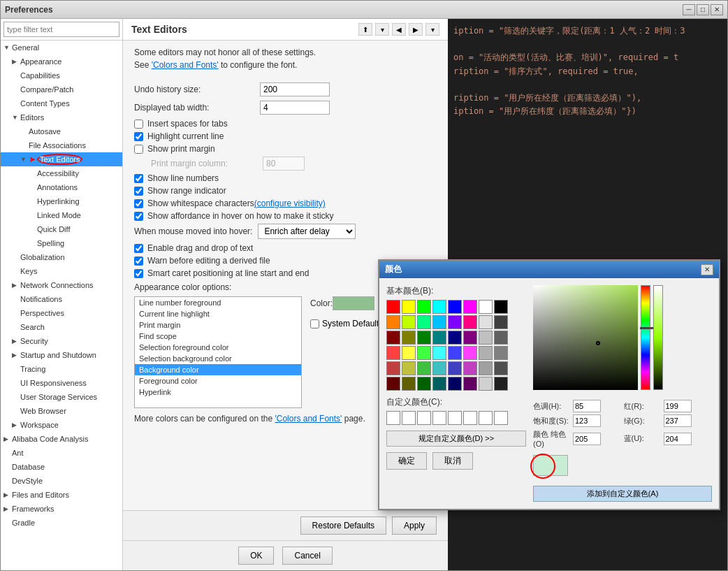  What do you see at coordinates (61, 75) in the screenshot?
I see `sidebar-item-capabilities: Capabilities` at bounding box center [61, 75].